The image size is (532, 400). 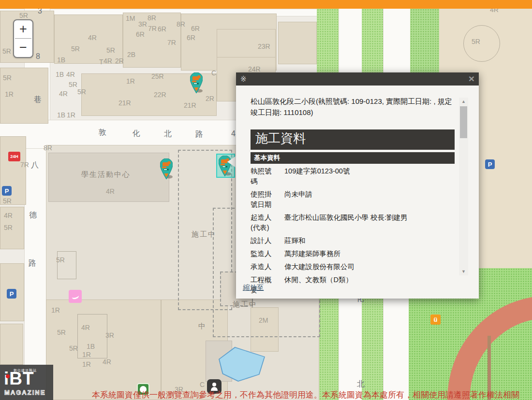 What do you see at coordinates (263, 254) in the screenshot?
I see `row-label: 監造人` at bounding box center [263, 254].